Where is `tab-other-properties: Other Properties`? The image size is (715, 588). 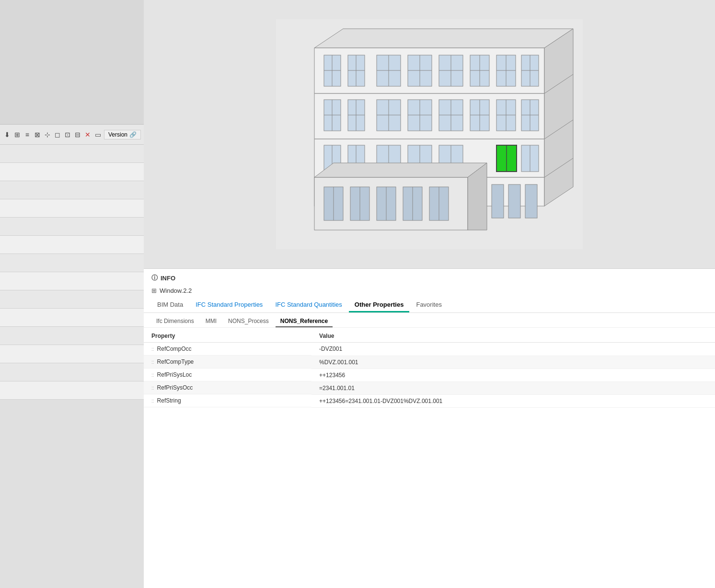 tab-other-properties: Other Properties is located at coordinates (380, 305).